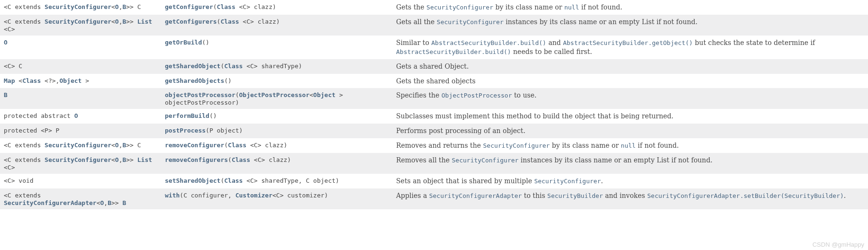 This screenshot has width=868, height=250. Describe the element at coordinates (434, 199) in the screenshot. I see `table-row: <C extends SecurityConfigurerAdapter<O,B…` at that location.